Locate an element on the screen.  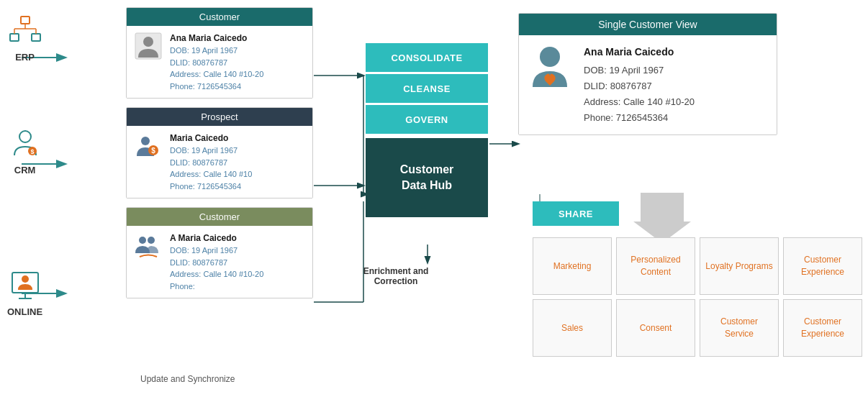
left-sources: ERP $ CRM is located at coordinates (24, 165).